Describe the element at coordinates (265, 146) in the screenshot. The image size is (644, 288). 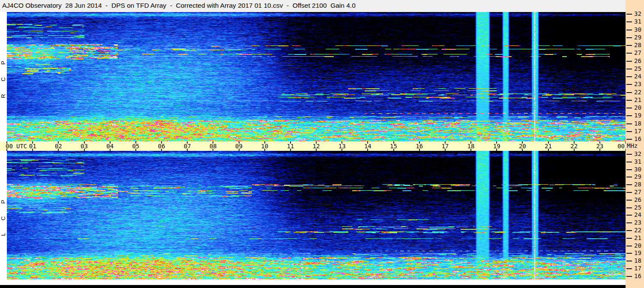
I see `hour-label: 10` at that location.